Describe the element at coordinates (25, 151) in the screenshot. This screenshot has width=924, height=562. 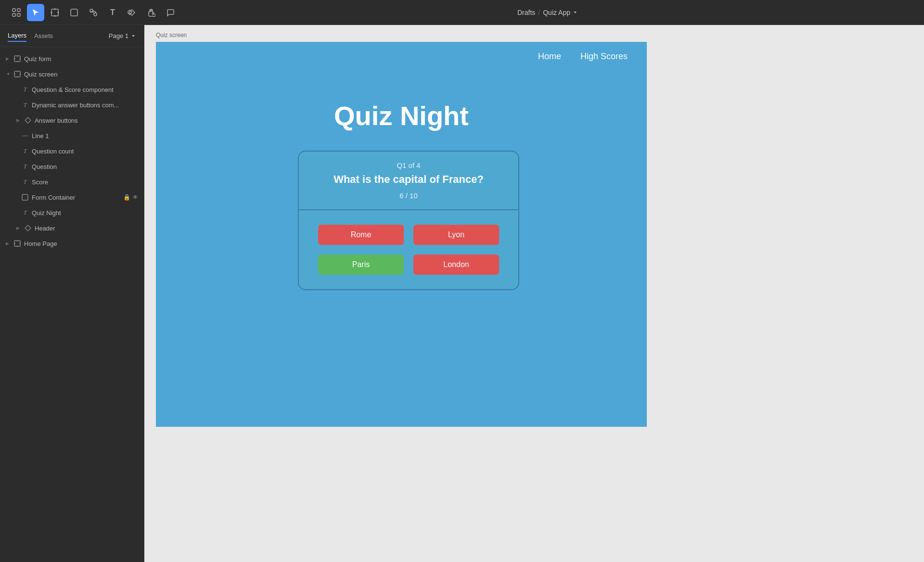
I see `text-icon-question-count: T` at that location.